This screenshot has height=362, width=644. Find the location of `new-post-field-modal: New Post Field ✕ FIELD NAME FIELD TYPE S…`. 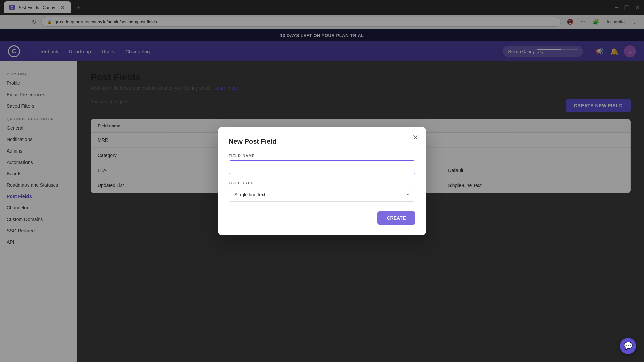

new-post-field-modal: New Post Field ✕ FIELD NAME FIELD TYPE S… is located at coordinates (322, 181).